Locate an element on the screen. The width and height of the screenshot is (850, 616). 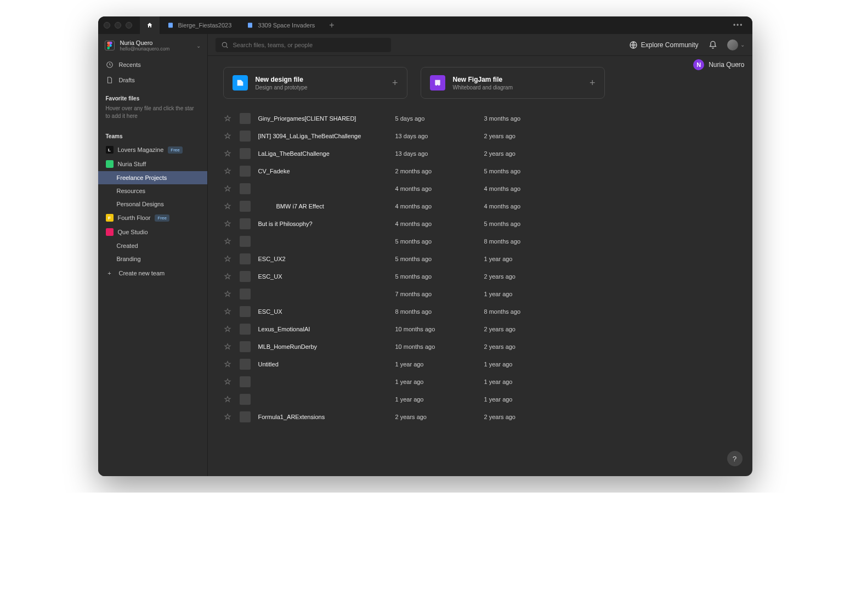
created-time: 4 months ago is located at coordinates (525, 189).